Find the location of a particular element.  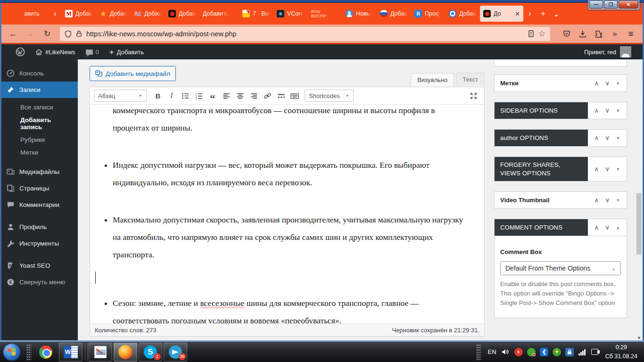

sidebar-item-pages: Страницы is located at coordinates (40, 189).